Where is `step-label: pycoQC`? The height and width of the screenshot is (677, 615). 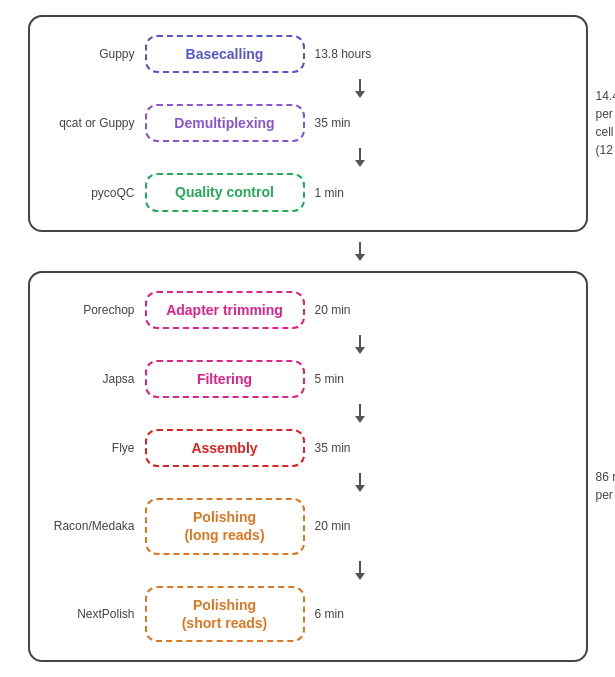 step-label: pycoQC is located at coordinates (92, 193).